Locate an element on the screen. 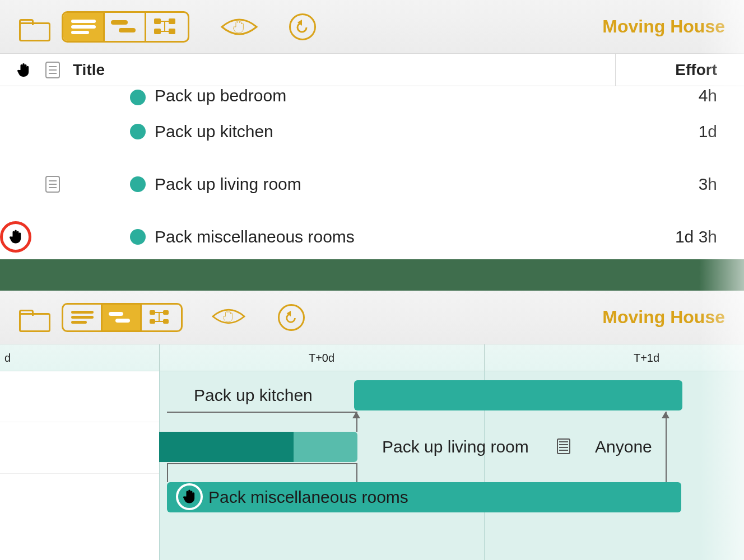  task-effort: 1d is located at coordinates (680, 132).